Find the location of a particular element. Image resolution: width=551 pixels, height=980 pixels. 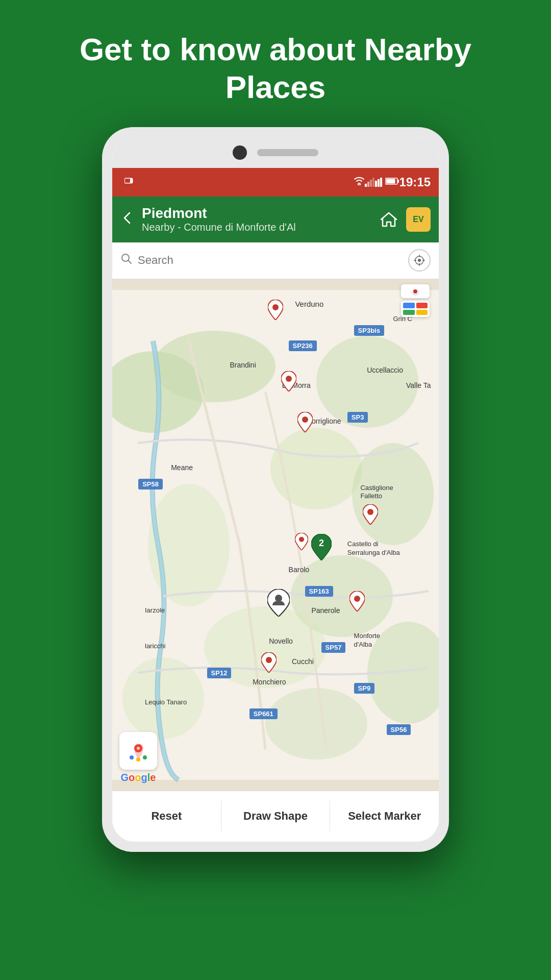

header-subtitle: Nearby - Comune di Monforte d'Al is located at coordinates (259, 228).